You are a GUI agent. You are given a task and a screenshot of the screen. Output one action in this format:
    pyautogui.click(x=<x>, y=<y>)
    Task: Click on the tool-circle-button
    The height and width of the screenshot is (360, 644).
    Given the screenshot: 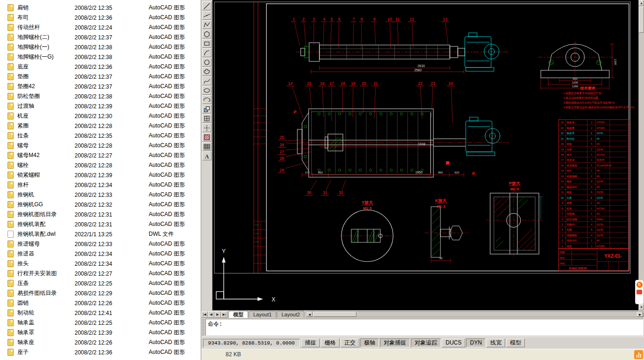 What is the action you would take?
    pyautogui.click(x=207, y=62)
    